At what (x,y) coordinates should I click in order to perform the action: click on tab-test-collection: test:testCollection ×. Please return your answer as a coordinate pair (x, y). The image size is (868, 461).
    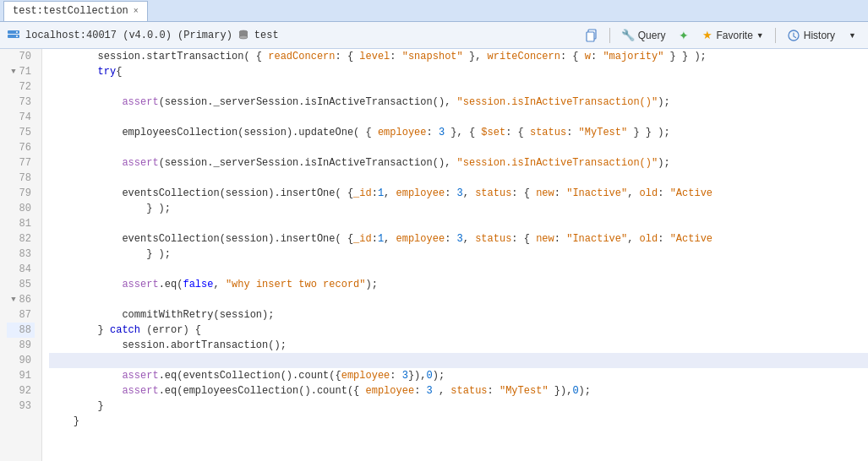
    Looking at the image, I should click on (76, 11).